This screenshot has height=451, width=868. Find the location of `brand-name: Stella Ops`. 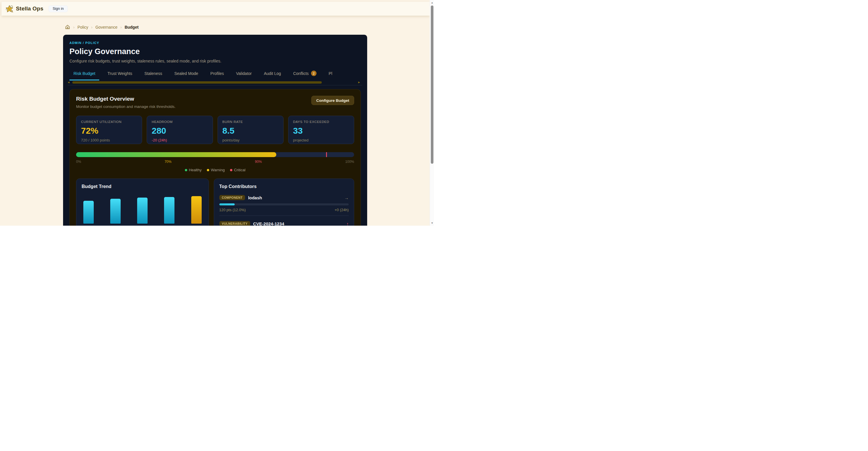

brand-name: Stella Ops is located at coordinates (30, 9).